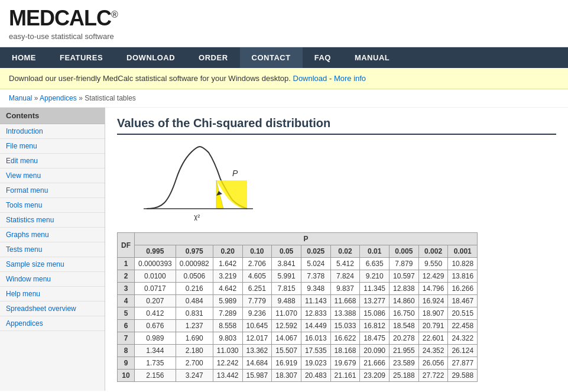 The image size is (568, 392). I want to click on value-cell: 7.289, so click(228, 313).